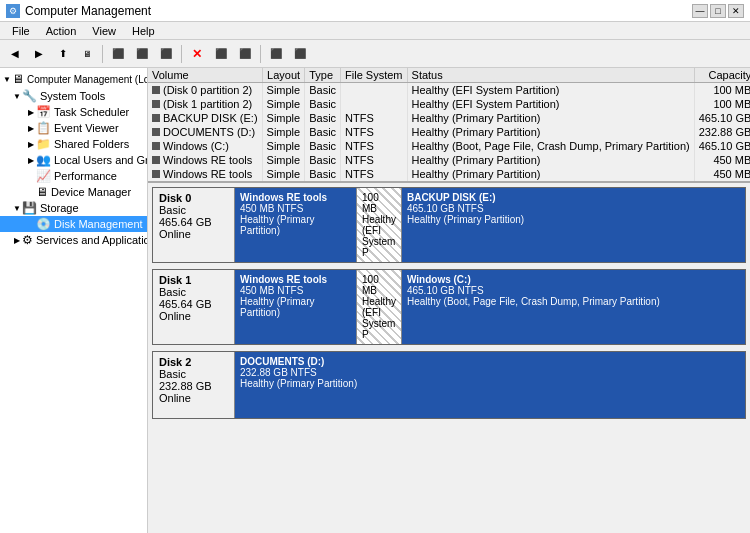  Describe the element at coordinates (550, 146) in the screenshot. I see `cell-status: Healthy (Boot, Page File, Crash Dump, Pr…` at that location.